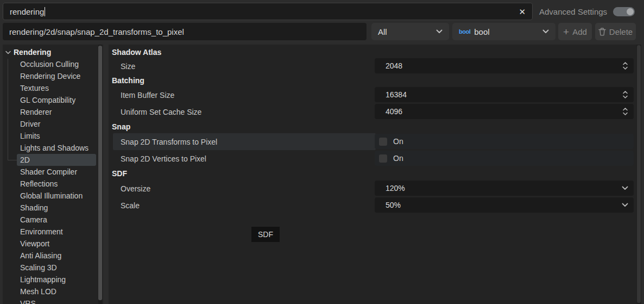 The width and height of the screenshot is (644, 304). Describe the element at coordinates (616, 32) in the screenshot. I see `delete-property-button: Delete` at that location.